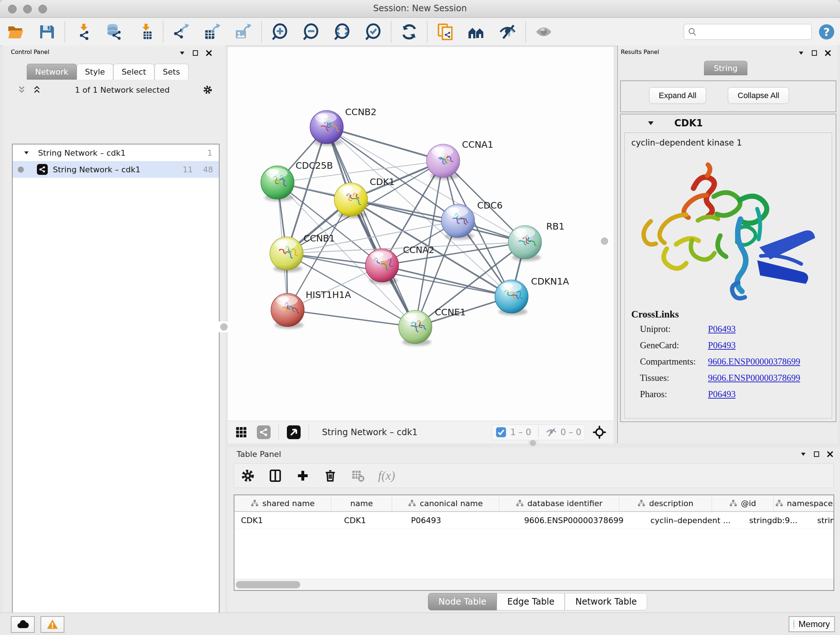  Describe the element at coordinates (145, 32) in the screenshot. I see `import-table-button` at that location.